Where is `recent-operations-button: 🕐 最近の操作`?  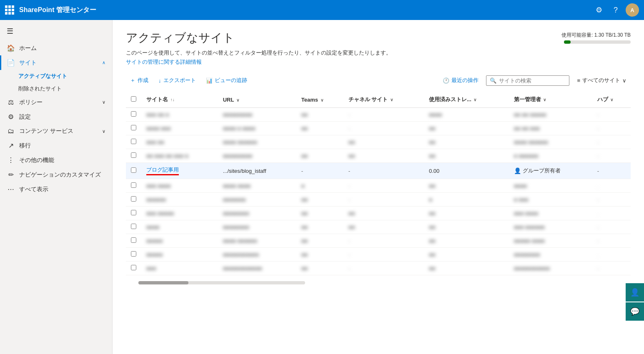 recent-operations-button: 🕐 最近の操作 is located at coordinates (461, 80).